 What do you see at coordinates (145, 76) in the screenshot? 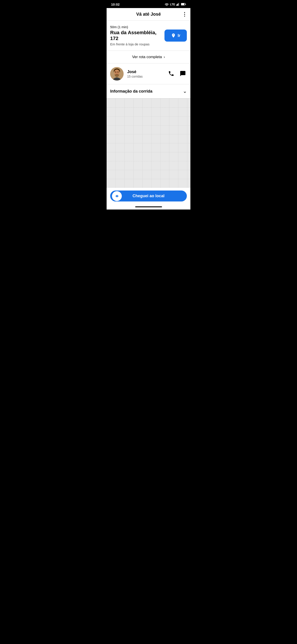
I see `driver-trips: 15 corridas` at bounding box center [145, 76].